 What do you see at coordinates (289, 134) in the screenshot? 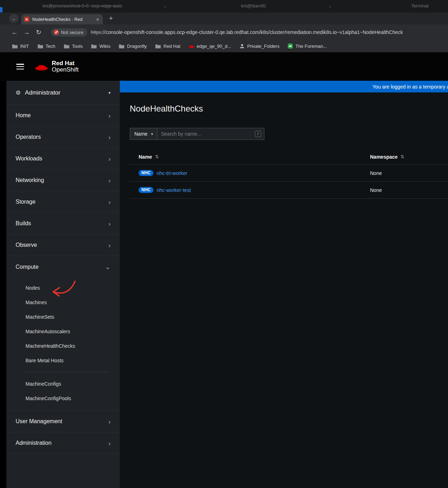
I see `filter-toolbar: Name ▾ /` at bounding box center [289, 134].